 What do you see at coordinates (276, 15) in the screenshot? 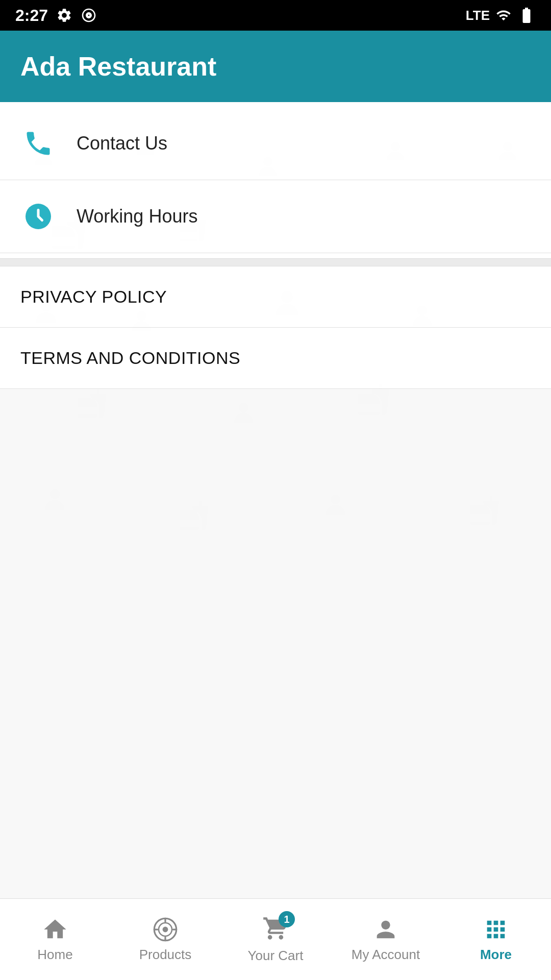
I see `status-bar: 2:27 LTE` at bounding box center [276, 15].